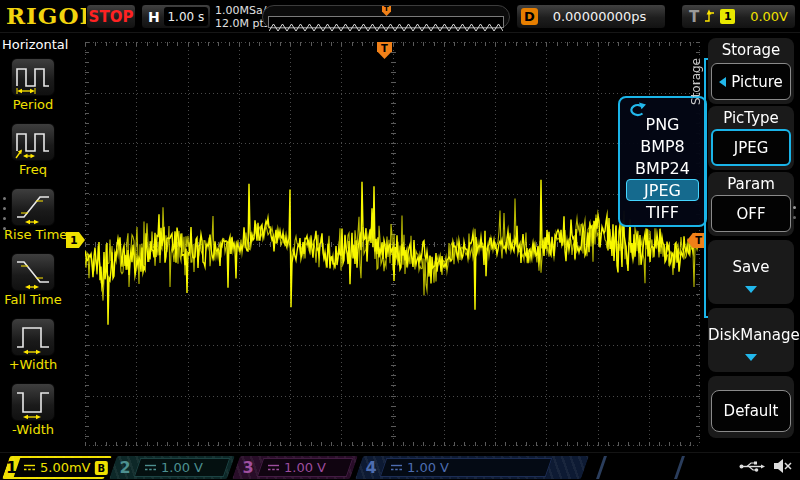  I want to click on delay-badge: D, so click(530, 16).